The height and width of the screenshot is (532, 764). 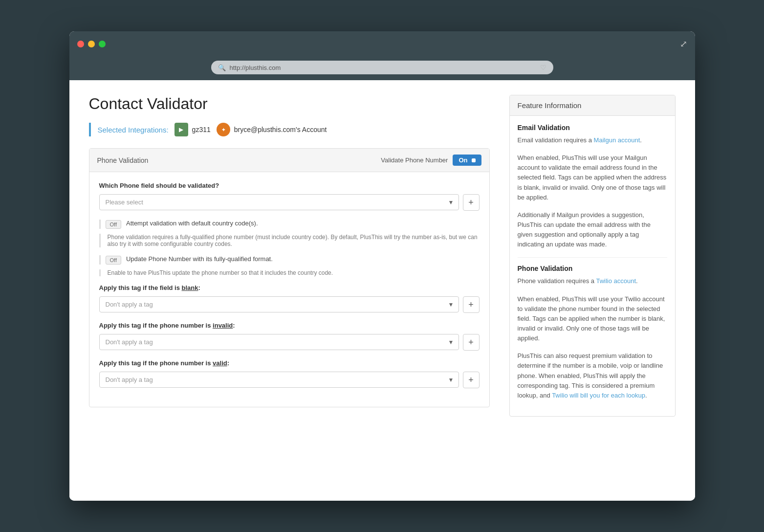 I want to click on phone-validation-text3: PlusThis can also request premium valida…, so click(x=592, y=376).